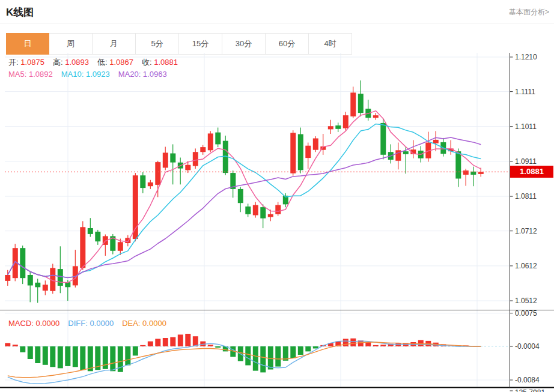 This screenshot has height=392, width=554. Describe the element at coordinates (71, 62) in the screenshot. I see `legend-item: 高: 1.0893` at that location.